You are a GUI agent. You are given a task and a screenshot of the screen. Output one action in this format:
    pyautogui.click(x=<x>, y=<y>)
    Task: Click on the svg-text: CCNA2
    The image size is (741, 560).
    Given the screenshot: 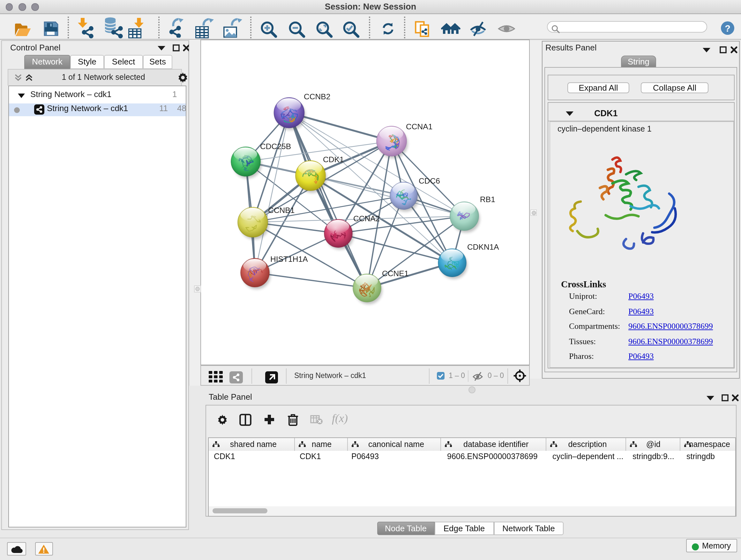 What is the action you would take?
    pyautogui.click(x=366, y=219)
    